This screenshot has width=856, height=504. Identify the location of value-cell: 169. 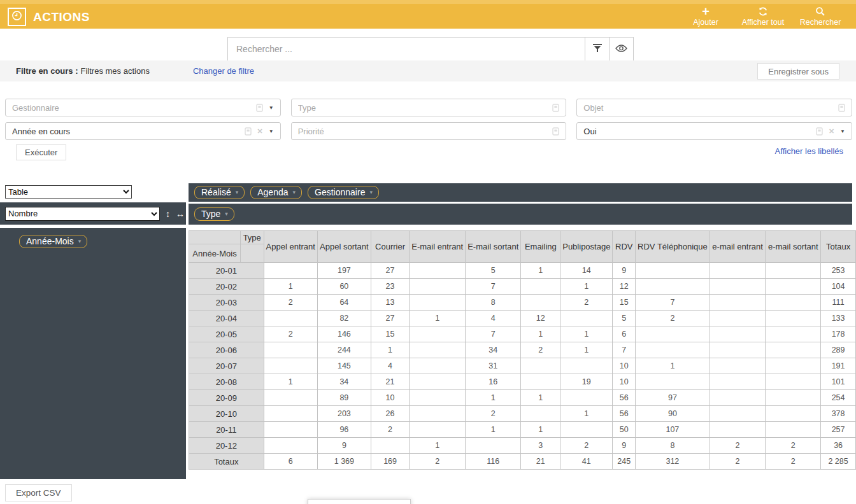
(390, 462).